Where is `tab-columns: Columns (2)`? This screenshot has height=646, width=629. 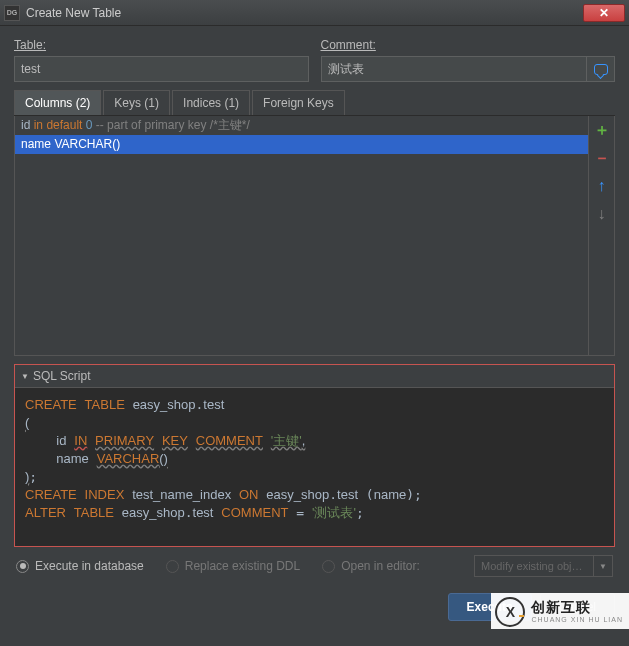
tab-columns: Columns (2) is located at coordinates (58, 102).